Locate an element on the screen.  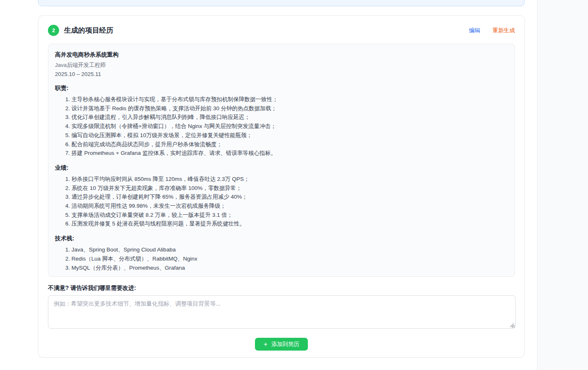
list-item: 实现多级限流机制（令牌桶+滑动窗口），结合 Nginx 与网关层控制突发流量冲击… is located at coordinates (290, 126).